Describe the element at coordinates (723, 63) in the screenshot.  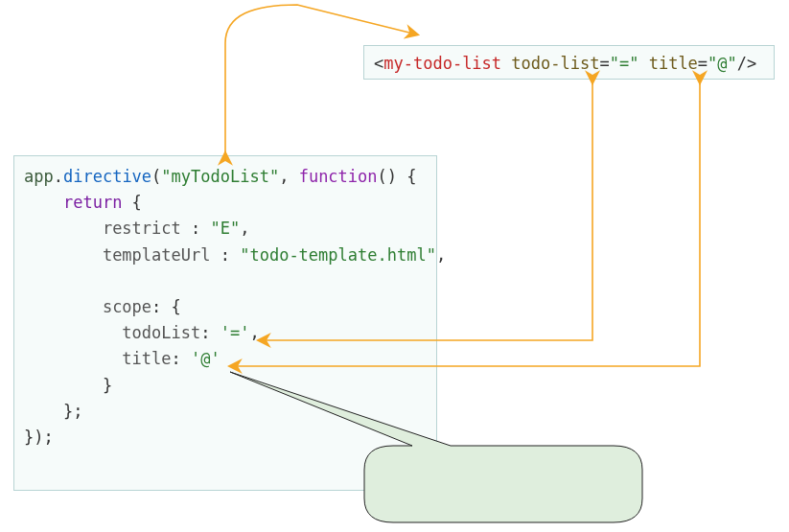
I see `attr-title-value: "@"` at that location.